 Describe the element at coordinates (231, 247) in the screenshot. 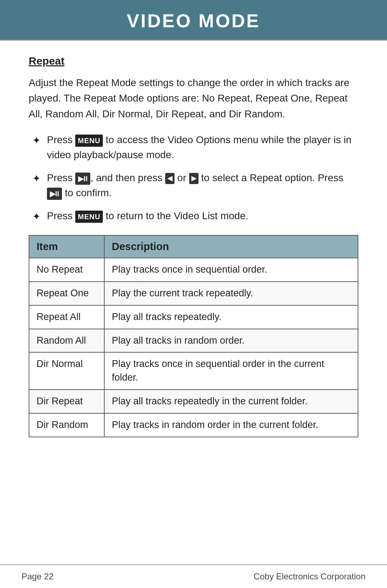

I see `table-header-description: Description` at that location.